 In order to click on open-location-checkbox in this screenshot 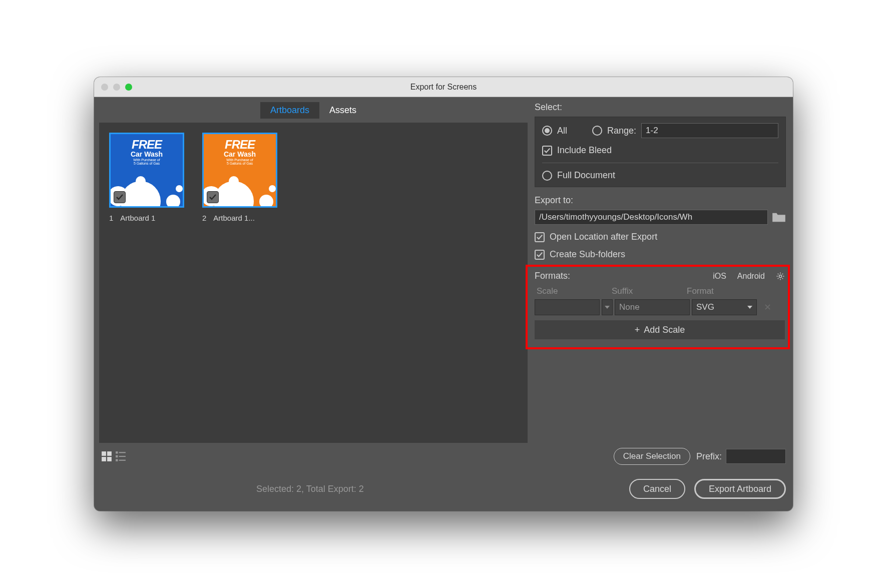, I will do `click(540, 237)`.